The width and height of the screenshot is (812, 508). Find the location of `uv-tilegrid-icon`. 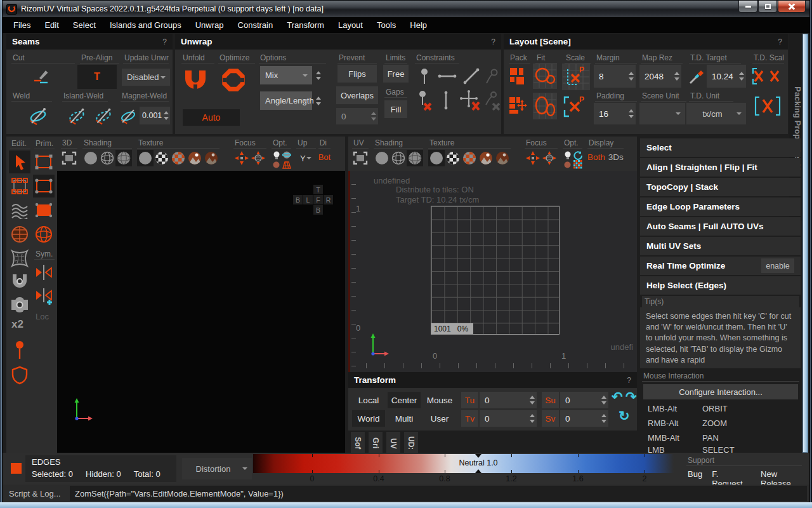

uv-tilegrid-icon is located at coordinates (577, 164).